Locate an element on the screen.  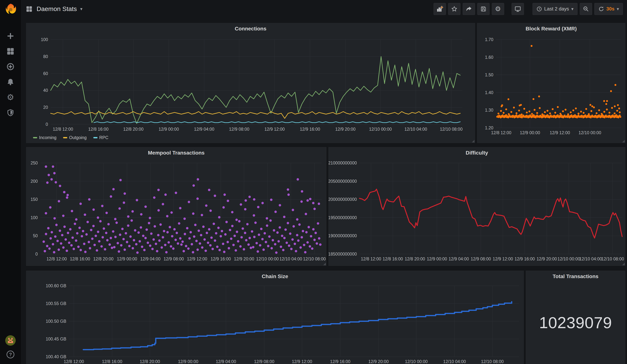
svg-text: 100.45 GB is located at coordinates (56, 339).